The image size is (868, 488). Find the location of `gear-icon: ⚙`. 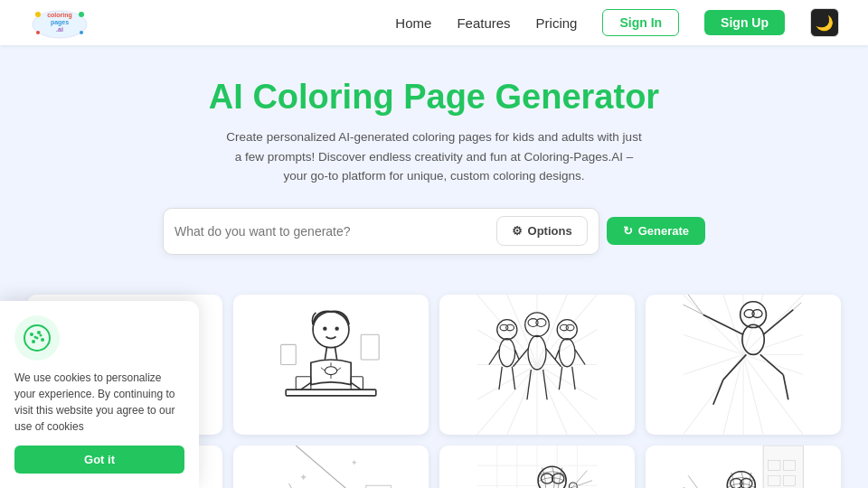

gear-icon: ⚙ is located at coordinates (517, 231).